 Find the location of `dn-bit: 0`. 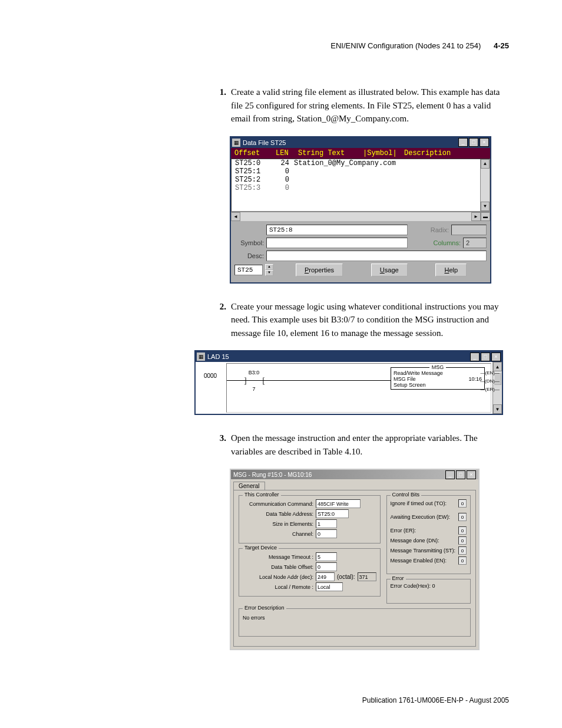

dn-bit: 0 is located at coordinates (462, 541).